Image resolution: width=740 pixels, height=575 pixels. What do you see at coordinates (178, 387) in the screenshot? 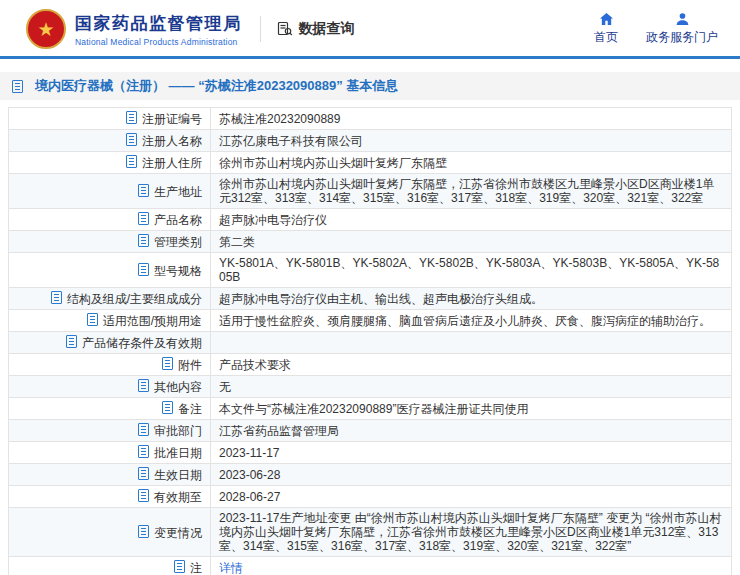
I see `field-label: 其他内容` at bounding box center [178, 387].